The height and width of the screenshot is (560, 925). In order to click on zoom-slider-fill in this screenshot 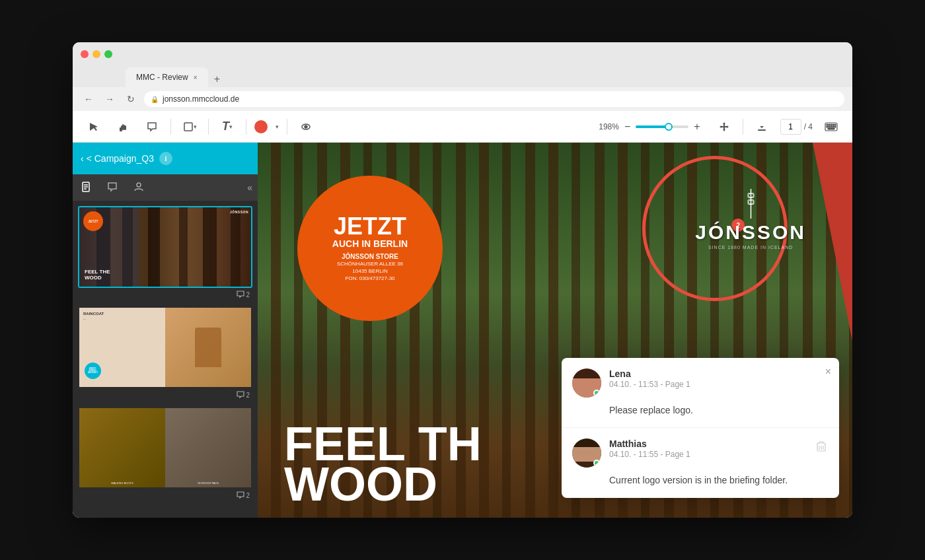, I will do `click(651, 127)`.